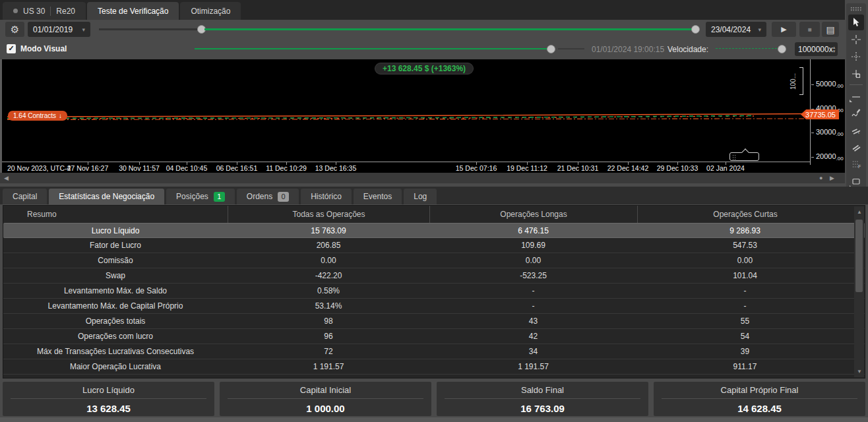 Image resolution: width=868 pixels, height=422 pixels. I want to click on row-value: 55, so click(745, 321).